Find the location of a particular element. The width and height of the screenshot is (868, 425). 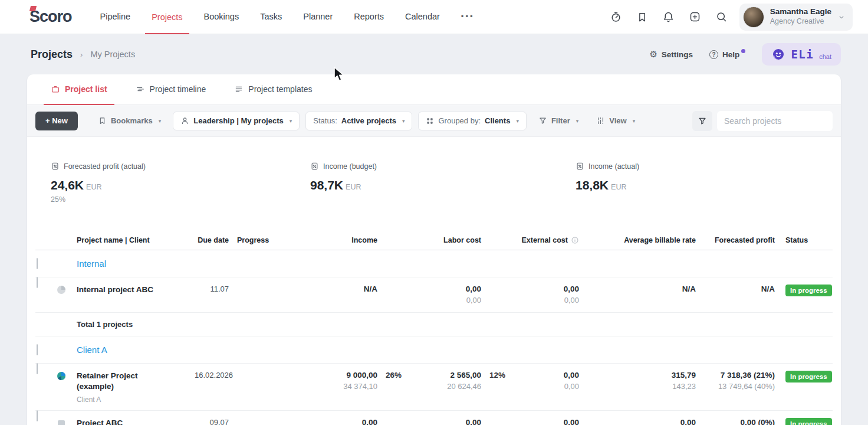

group-link: Client A is located at coordinates (455, 349).